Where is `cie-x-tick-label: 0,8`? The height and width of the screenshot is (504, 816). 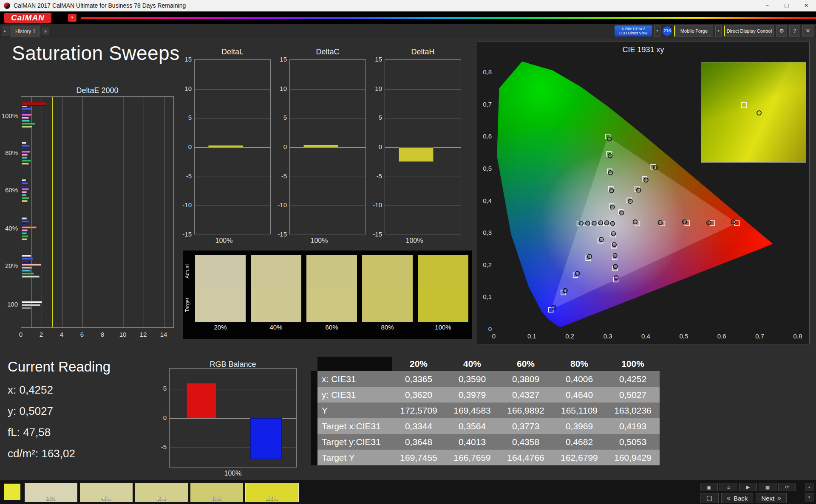 cie-x-tick-label: 0,8 is located at coordinates (798, 336).